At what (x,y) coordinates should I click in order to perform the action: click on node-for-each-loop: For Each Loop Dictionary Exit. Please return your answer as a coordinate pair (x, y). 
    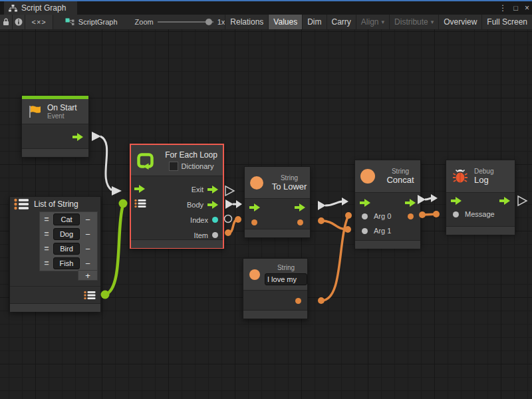
    Looking at the image, I should click on (177, 196).